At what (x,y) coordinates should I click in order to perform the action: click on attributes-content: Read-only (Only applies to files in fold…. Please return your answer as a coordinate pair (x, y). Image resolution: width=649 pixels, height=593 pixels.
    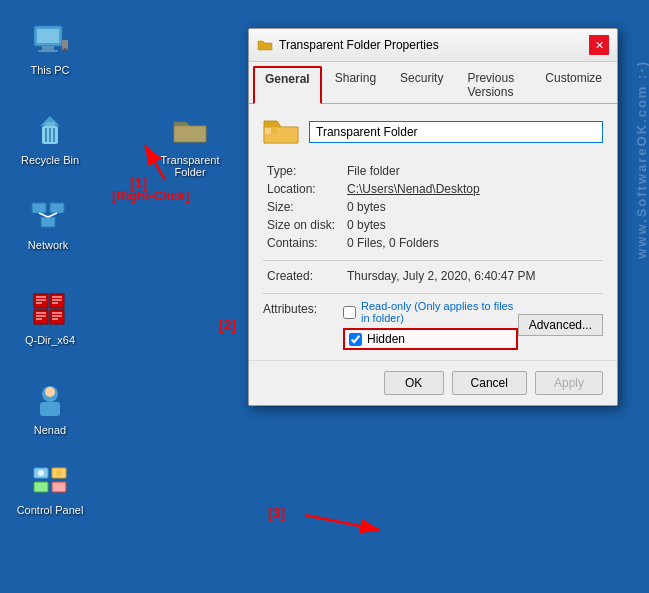
    Looking at the image, I should click on (473, 325).